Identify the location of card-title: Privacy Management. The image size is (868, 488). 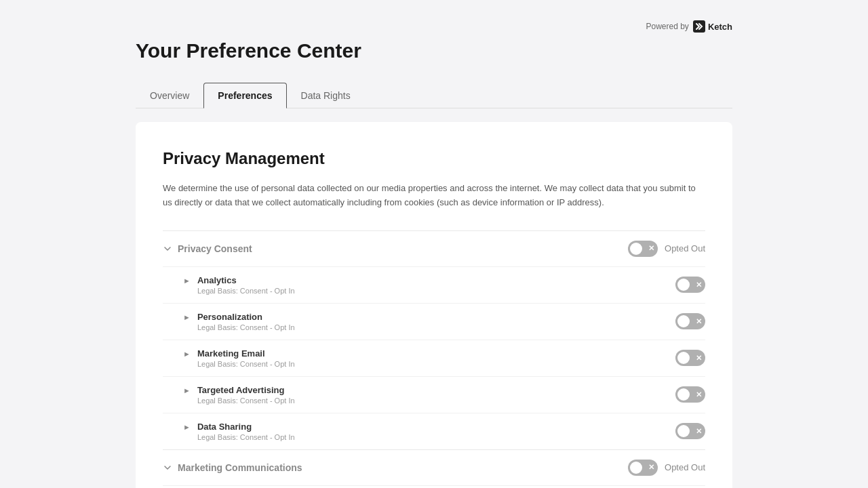
(434, 159).